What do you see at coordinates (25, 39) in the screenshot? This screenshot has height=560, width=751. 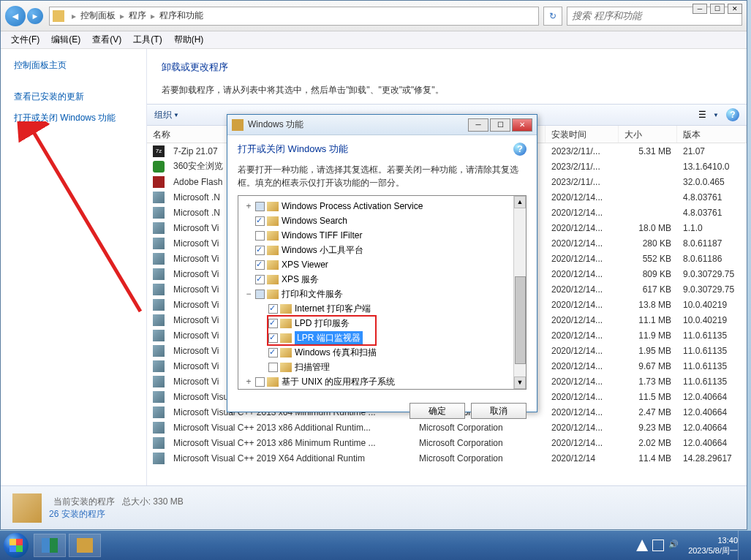 I see `menu-file: 文件(F)` at bounding box center [25, 39].